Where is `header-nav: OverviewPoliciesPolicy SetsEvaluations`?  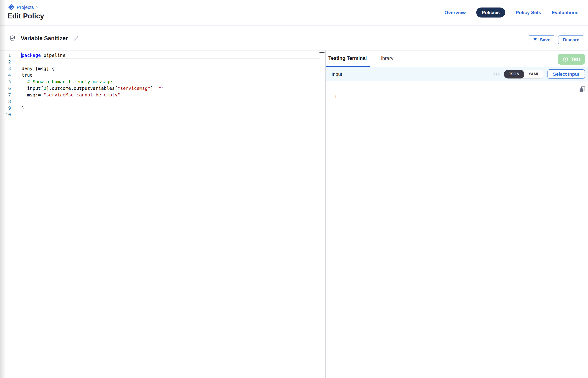
header-nav: OverviewPoliciesPolicy SetsEvaluations is located at coordinates (511, 13).